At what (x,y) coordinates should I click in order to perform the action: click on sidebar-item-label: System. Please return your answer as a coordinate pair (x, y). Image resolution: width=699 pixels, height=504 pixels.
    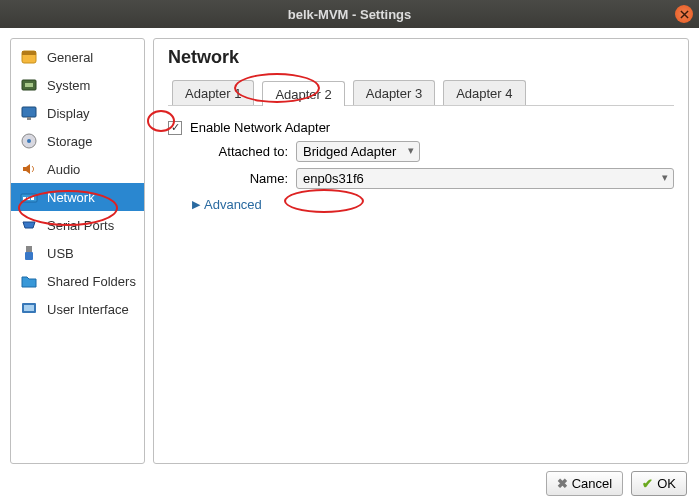
    Looking at the image, I should click on (68, 86).